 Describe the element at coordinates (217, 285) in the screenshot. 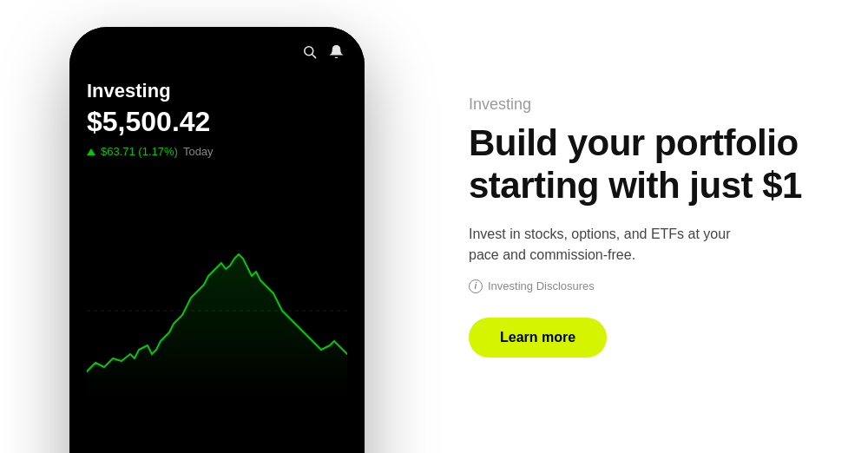

I see `stock-chart` at that location.